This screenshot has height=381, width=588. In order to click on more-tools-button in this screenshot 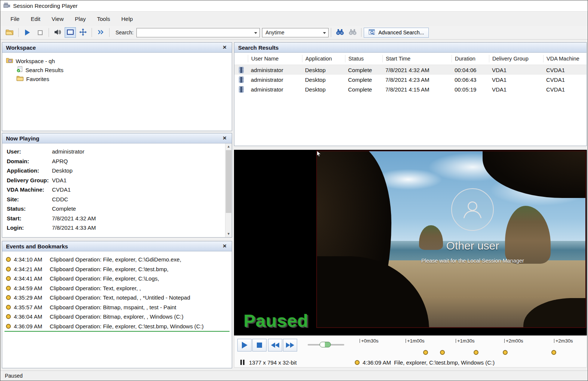, I will do `click(101, 32)`.